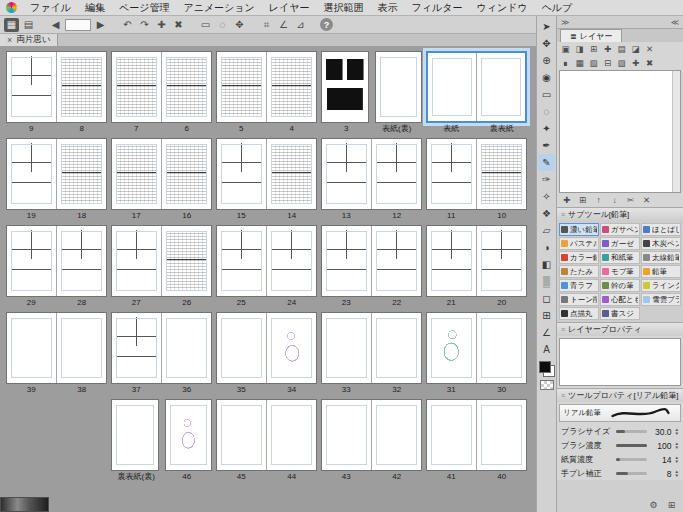 Image resolution: width=683 pixels, height=512 pixels. What do you see at coordinates (28, 25) in the screenshot?
I see `single-page-view-button: ▤` at bounding box center [28, 25].